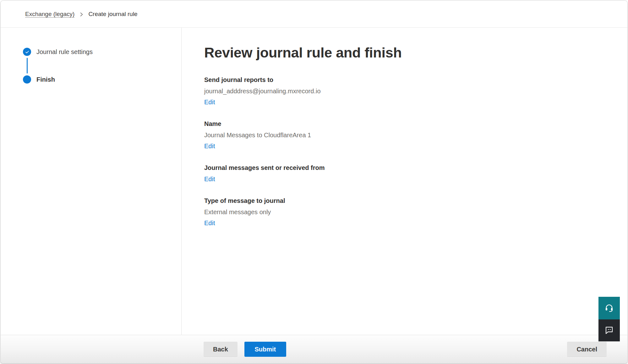  I want to click on edit-journal-messages-link: Edit, so click(210, 179).